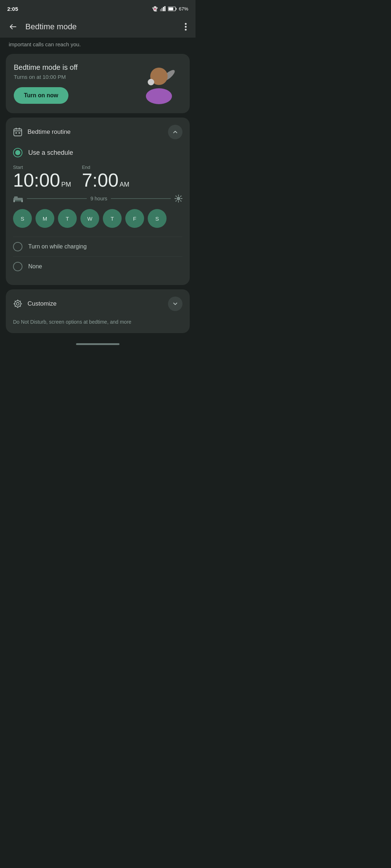  I want to click on routine-section-header: Bedtime routine, so click(98, 131).